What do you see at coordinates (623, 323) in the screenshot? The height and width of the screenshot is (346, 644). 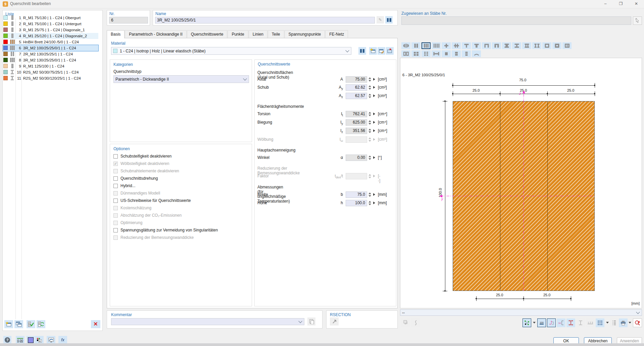 I see `print-button` at bounding box center [623, 323].